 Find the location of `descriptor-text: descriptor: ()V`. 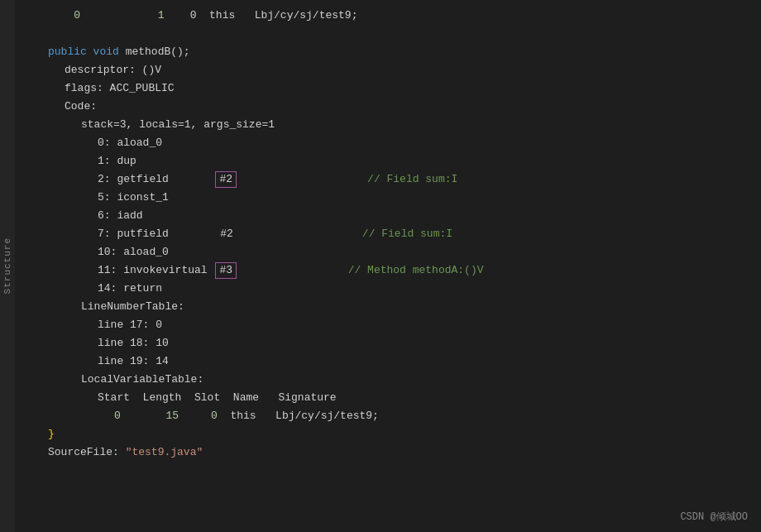

descriptor-text: descriptor: ()V is located at coordinates (112, 70).